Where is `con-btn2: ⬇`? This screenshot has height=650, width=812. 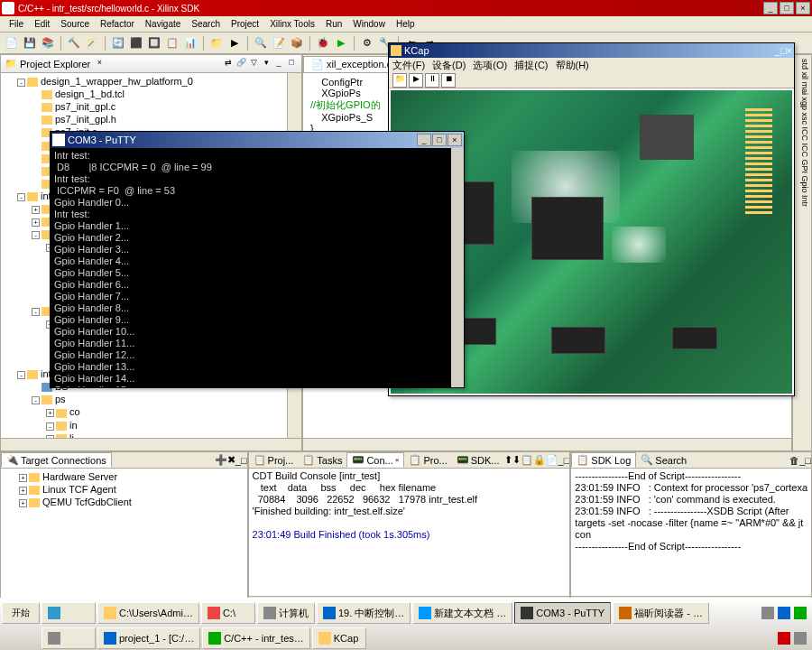 con-btn2: ⬇ is located at coordinates (516, 460).